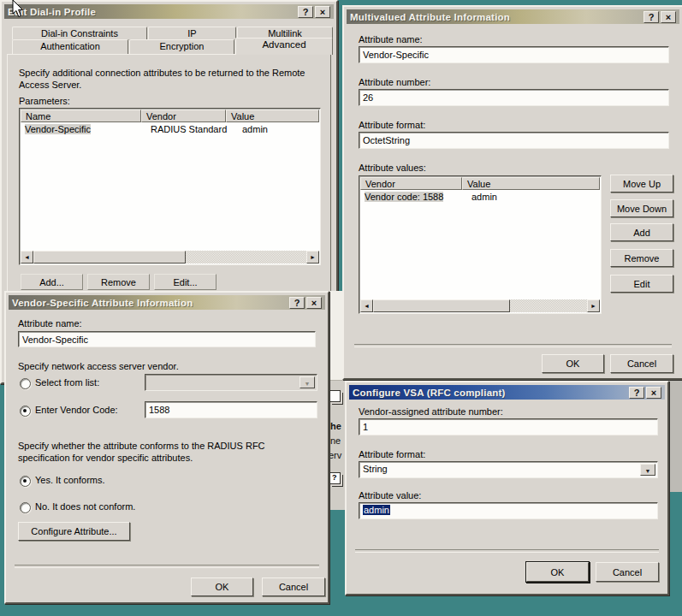 Image resolution: width=682 pixels, height=616 pixels. Describe the element at coordinates (26, 411) in the screenshot. I see `enter-vendor-code-radio` at that location.